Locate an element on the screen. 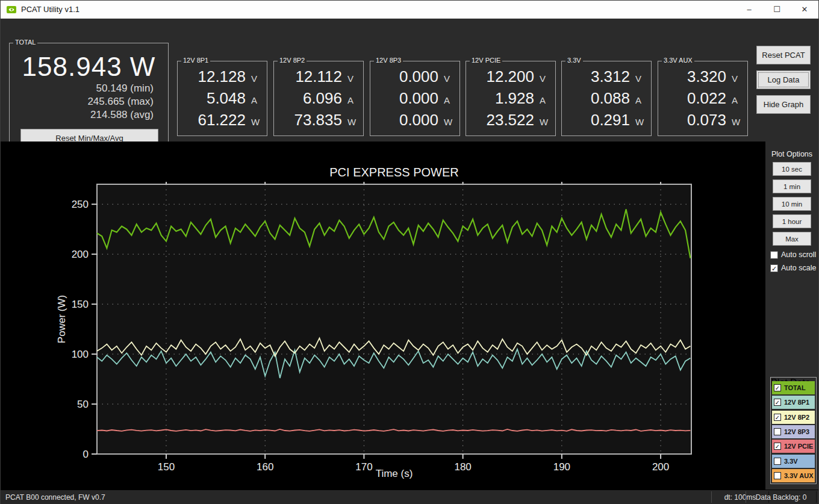 The image size is (819, 504). plot-data-groupbox: Plot Data ✓ TOTAL ✓ 12V 8P1 ✓ 12V 8P2 is located at coordinates (794, 431).